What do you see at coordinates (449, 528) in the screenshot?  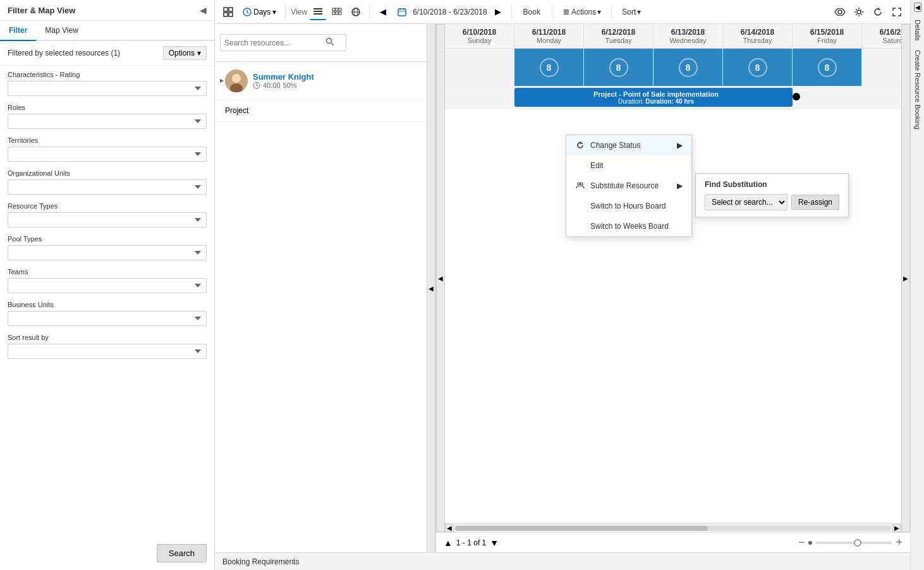 I see `scroll-h-left: ◀` at bounding box center [449, 528].